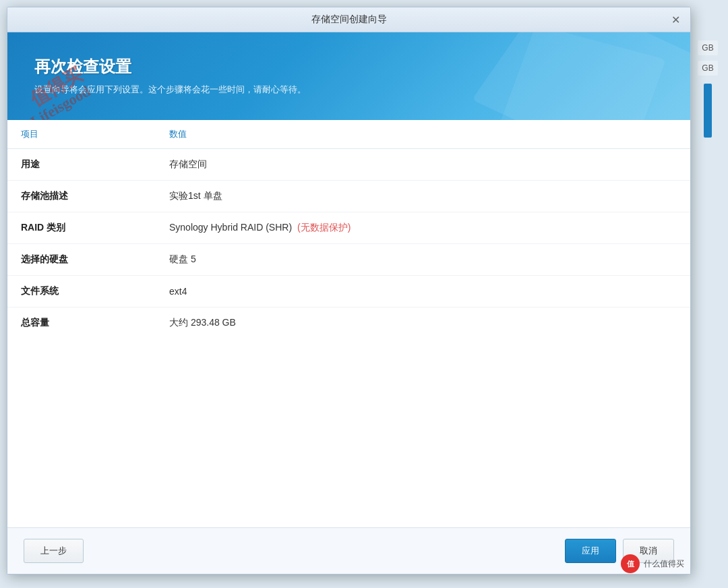 This screenshot has width=728, height=588. What do you see at coordinates (54, 551) in the screenshot?
I see `prev-button: 上一步` at bounding box center [54, 551].